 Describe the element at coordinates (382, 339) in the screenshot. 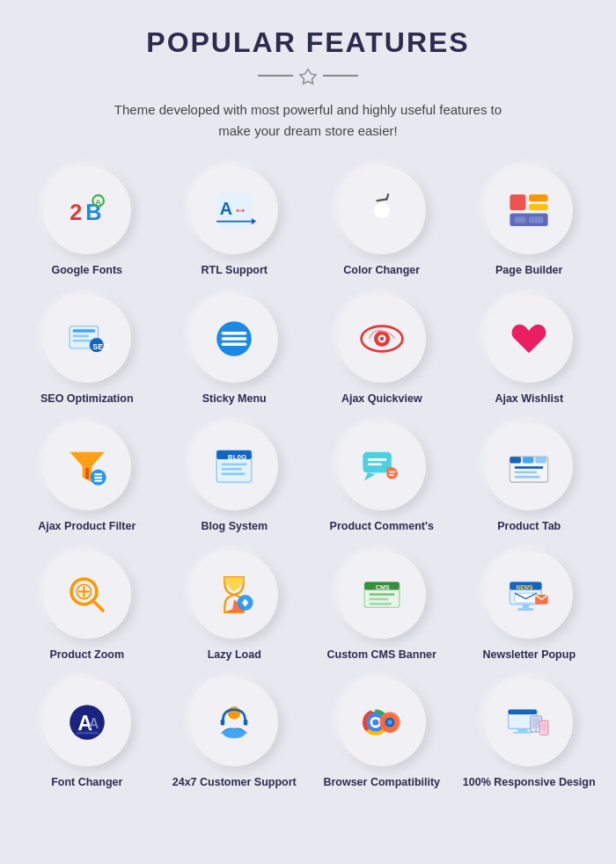

I see `ajax-quickview-icon` at that location.